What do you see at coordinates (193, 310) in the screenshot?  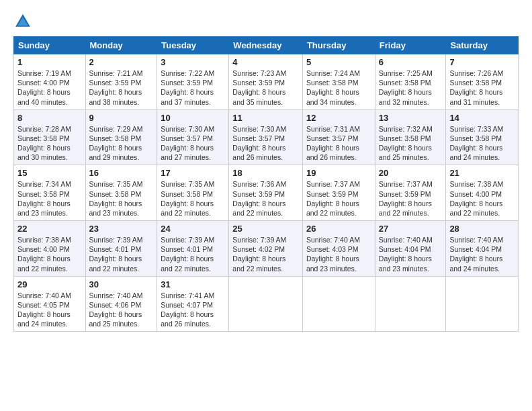 I see `day-info: Sunrise: 7:41 AM Sunset: 4:07 PM Dayligh…` at bounding box center [193, 310].